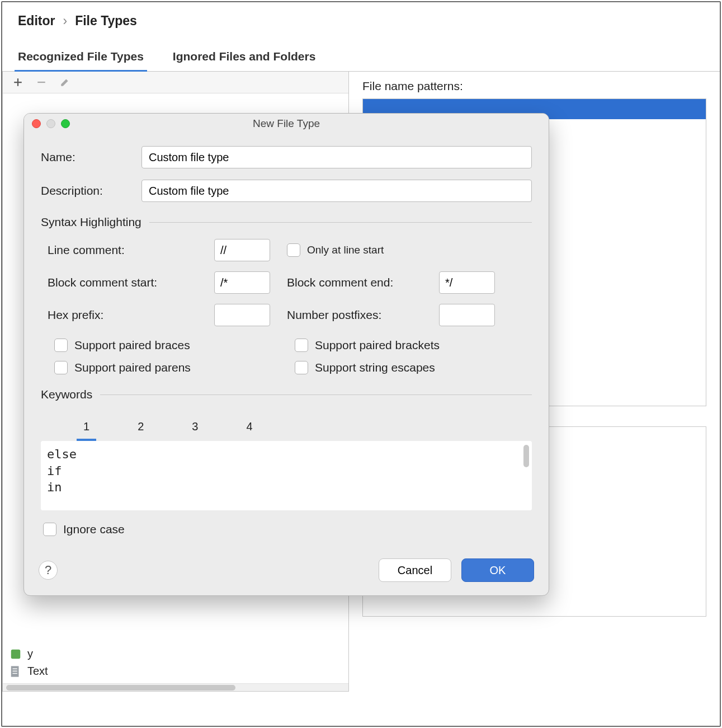 The height and width of the screenshot is (728, 722). Describe the element at coordinates (467, 283) in the screenshot. I see `block-comment-end-field` at that location.